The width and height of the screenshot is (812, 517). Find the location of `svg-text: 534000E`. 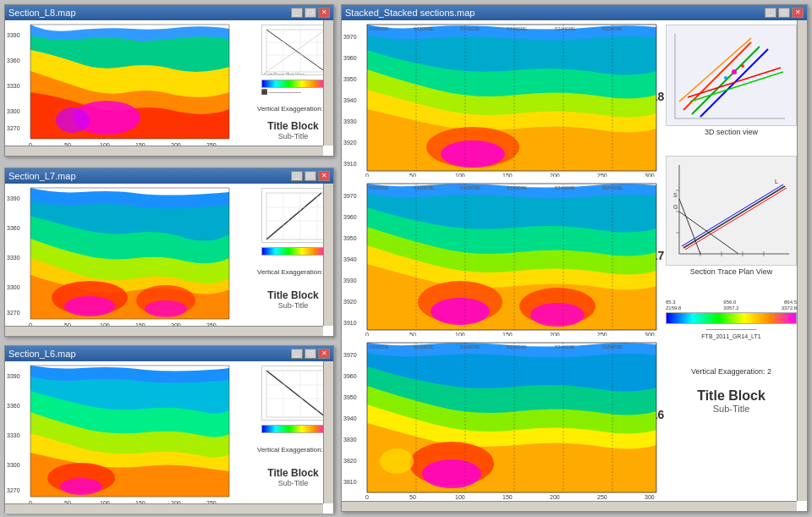

svg-text: 534000E is located at coordinates (565, 347).